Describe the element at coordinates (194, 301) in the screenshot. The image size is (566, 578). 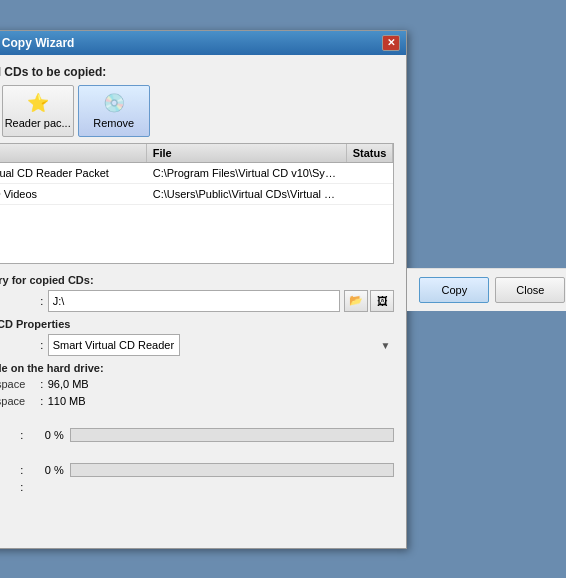
I see `path-input` at that location.